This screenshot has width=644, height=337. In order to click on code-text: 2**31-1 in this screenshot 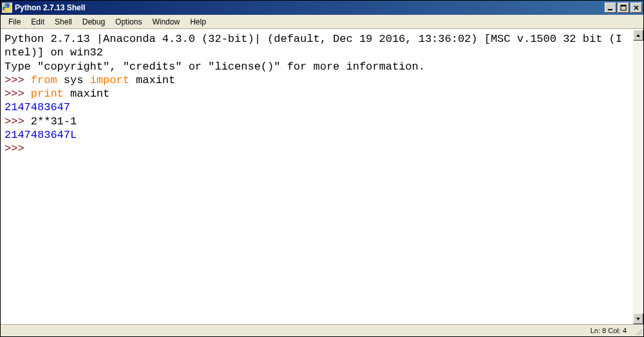, I will do `click(54, 121)`.